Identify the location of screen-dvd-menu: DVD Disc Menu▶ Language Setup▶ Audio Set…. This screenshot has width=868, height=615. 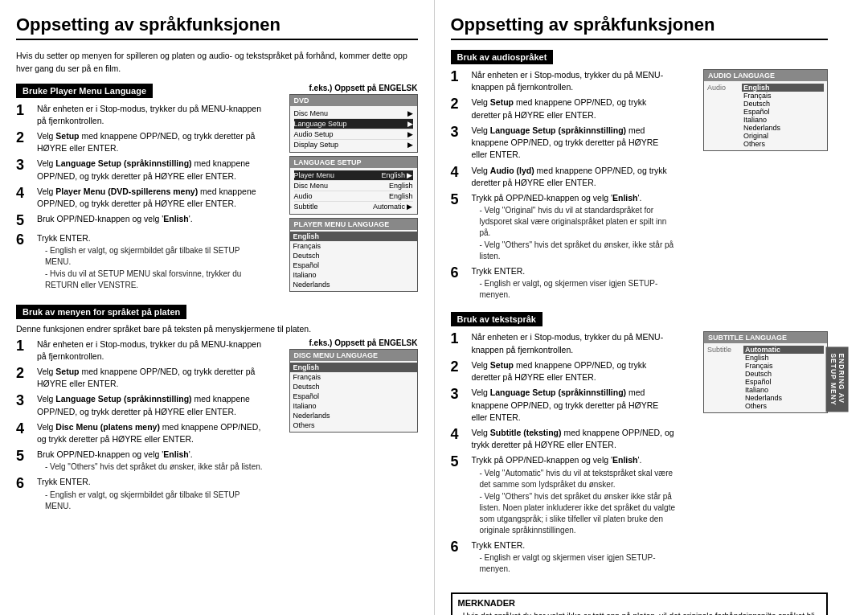
(354, 124).